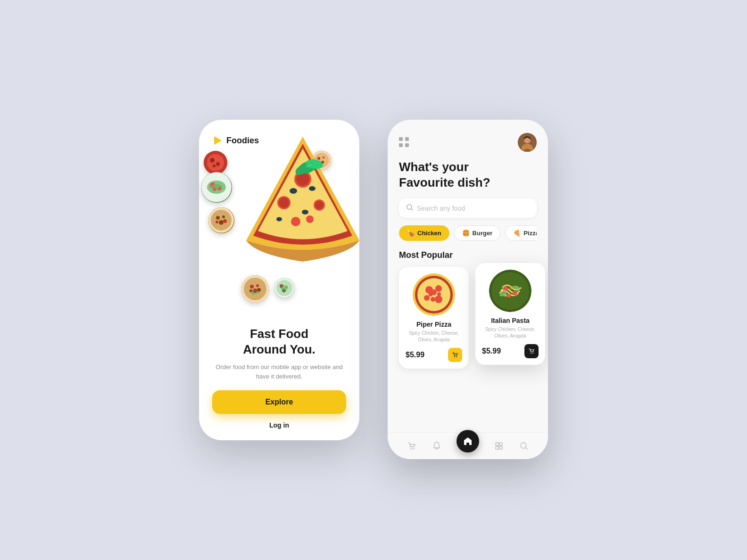  Describe the element at coordinates (510, 333) in the screenshot. I see `pasta-desc: Spicy Chicken, Cheese, Olives, Arugula` at that location.